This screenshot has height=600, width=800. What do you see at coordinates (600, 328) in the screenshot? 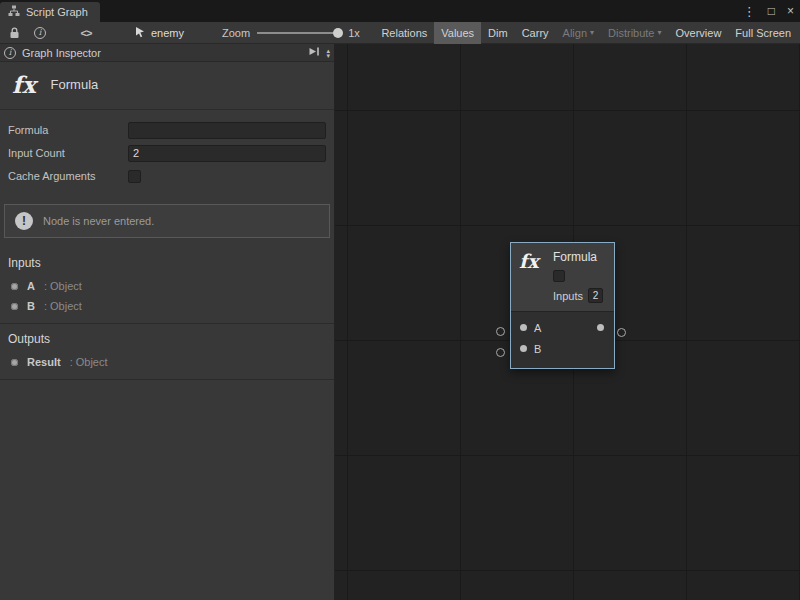
I see `output-port-result-icon` at bounding box center [600, 328].